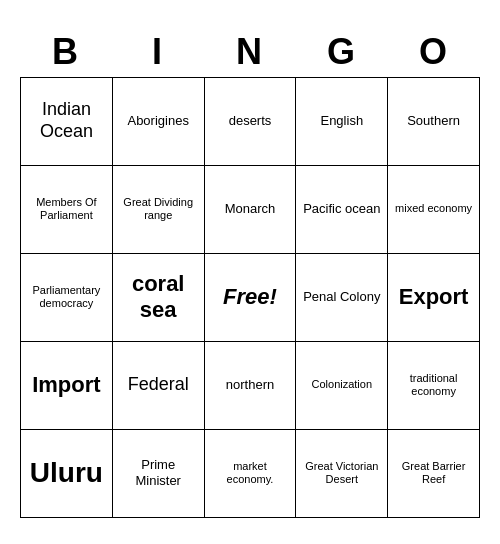 This screenshot has width=500, height=544. Describe the element at coordinates (159, 474) in the screenshot. I see `cell-r4-c1: Prime Minister` at that location.